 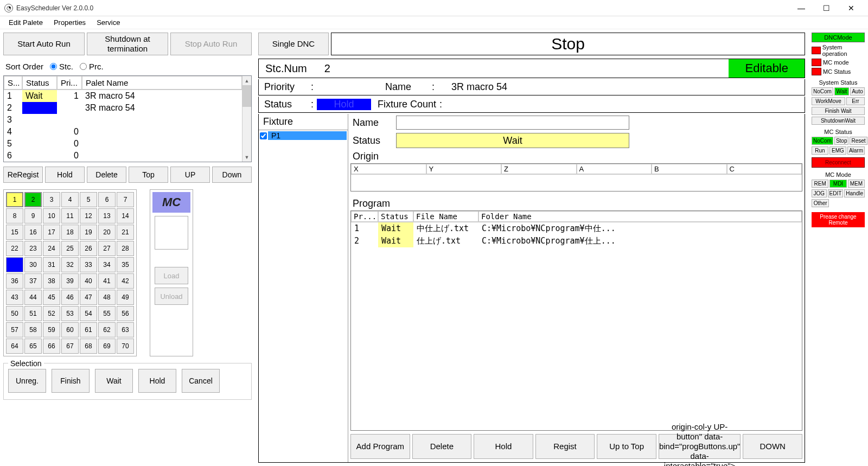 I want to click on stocker-18-button: 18, so click(x=70, y=232).